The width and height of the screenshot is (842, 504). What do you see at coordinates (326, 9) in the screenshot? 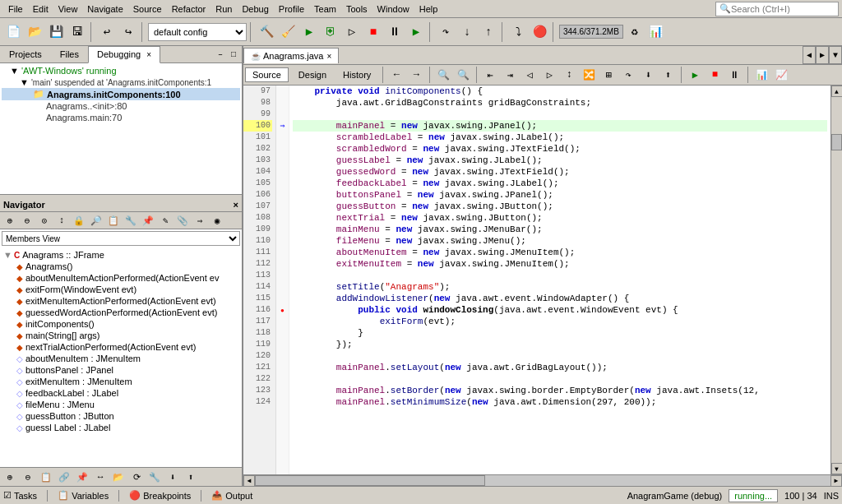
I see `menu-team: Team` at bounding box center [326, 9].